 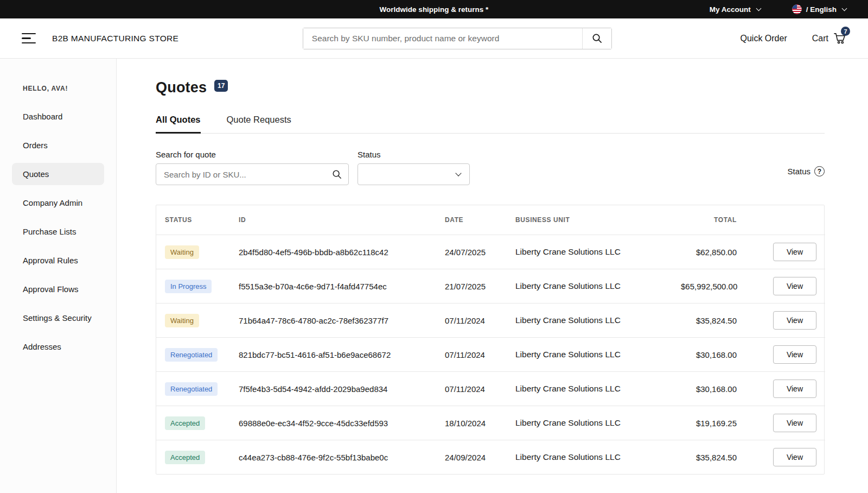 I want to click on column-header-business-unit: BUSINESS UNIT, so click(x=593, y=220).